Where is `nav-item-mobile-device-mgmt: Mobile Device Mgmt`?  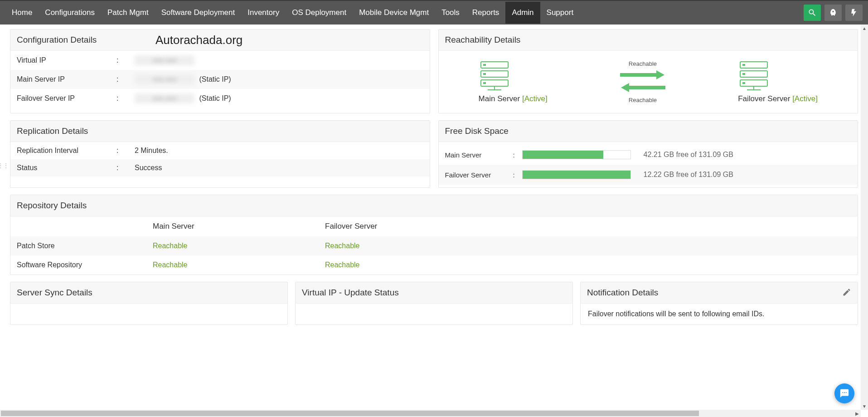 nav-item-mobile-device-mgmt: Mobile Device Mgmt is located at coordinates (394, 13).